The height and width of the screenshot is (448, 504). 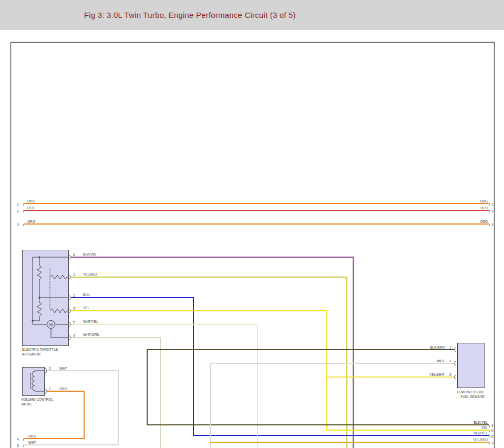 What do you see at coordinates (90, 274) in the screenshot?
I see `wire-label-yel-blu: YEL/BLU` at bounding box center [90, 274].